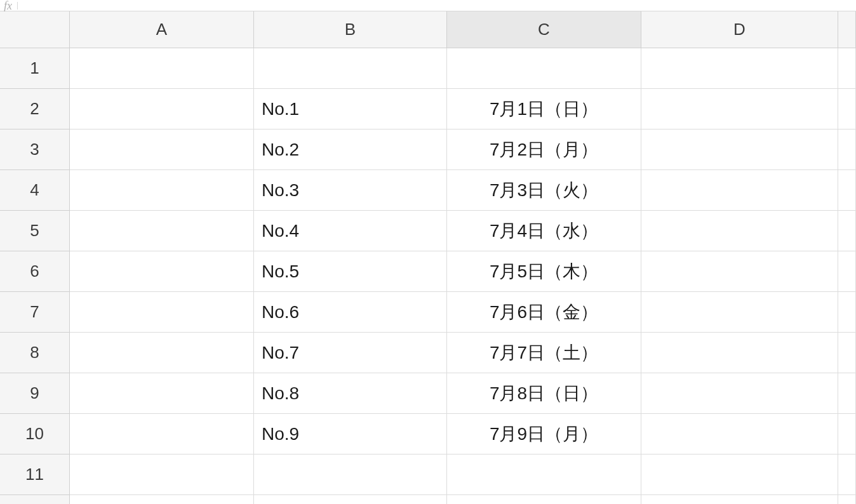 The image size is (856, 504). I want to click on cell-A8, so click(162, 353).